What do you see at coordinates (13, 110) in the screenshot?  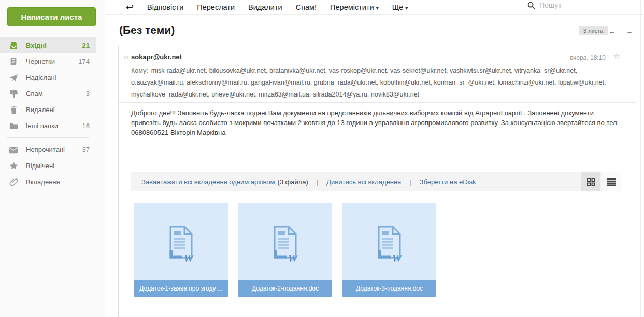 I see `trash-icon` at bounding box center [13, 110].